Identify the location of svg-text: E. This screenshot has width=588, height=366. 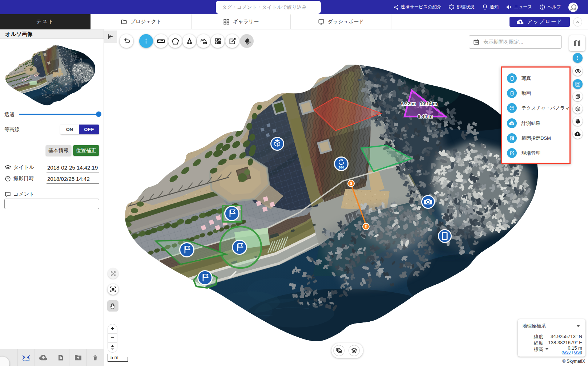
(366, 227).